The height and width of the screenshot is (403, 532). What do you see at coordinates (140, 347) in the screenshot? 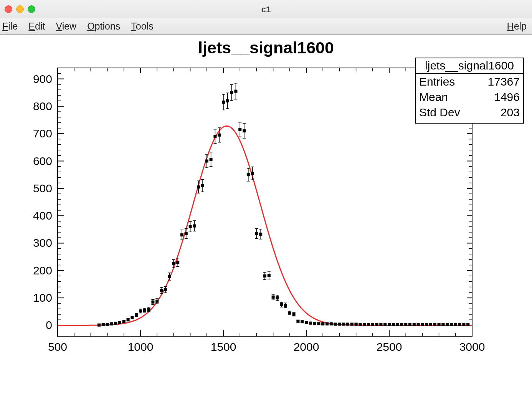
I see `x-tick-label: 1000` at bounding box center [140, 347].